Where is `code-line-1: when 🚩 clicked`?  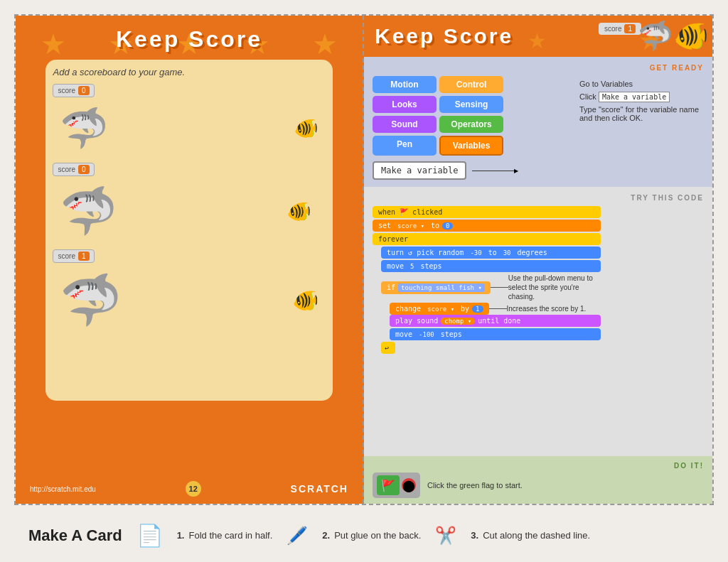
code-line-1: when 🚩 clicked is located at coordinates (486, 212).